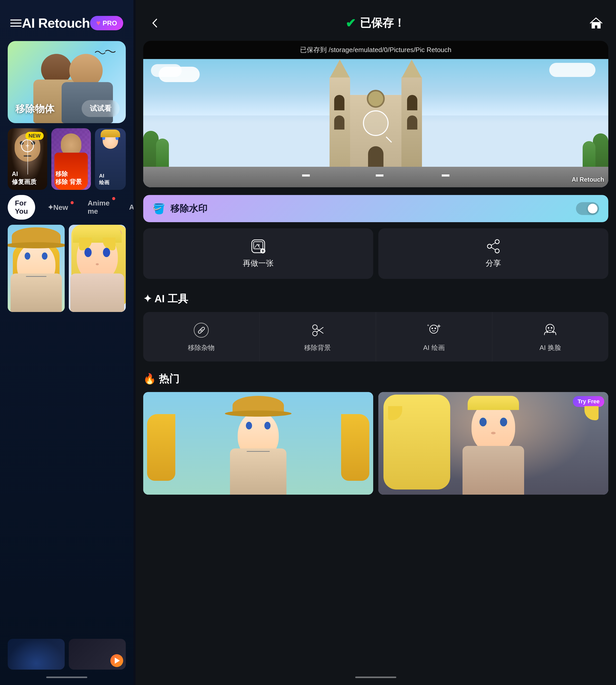 The image size is (616, 685). I want to click on watermark-label: 移除水印, so click(189, 209).